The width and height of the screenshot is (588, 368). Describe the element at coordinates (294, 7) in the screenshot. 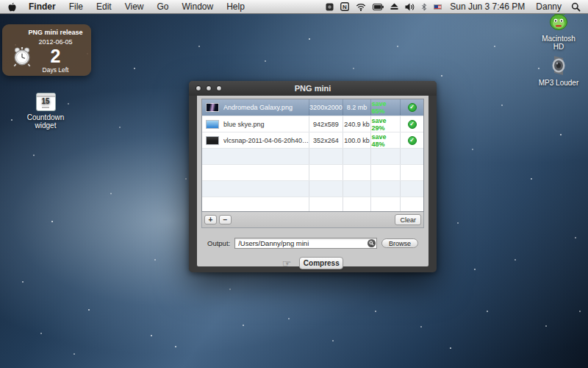

I see `menu-bar: Finder File Edit View Go Window Help N S…` at that location.